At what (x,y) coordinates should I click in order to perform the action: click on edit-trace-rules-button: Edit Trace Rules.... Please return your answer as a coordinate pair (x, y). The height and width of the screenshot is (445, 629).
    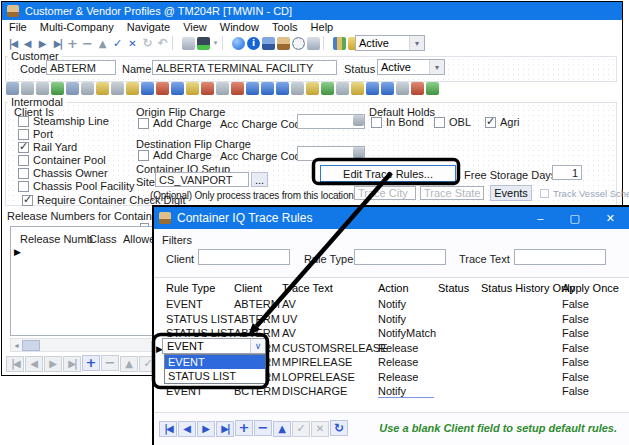
    Looking at the image, I should click on (388, 174).